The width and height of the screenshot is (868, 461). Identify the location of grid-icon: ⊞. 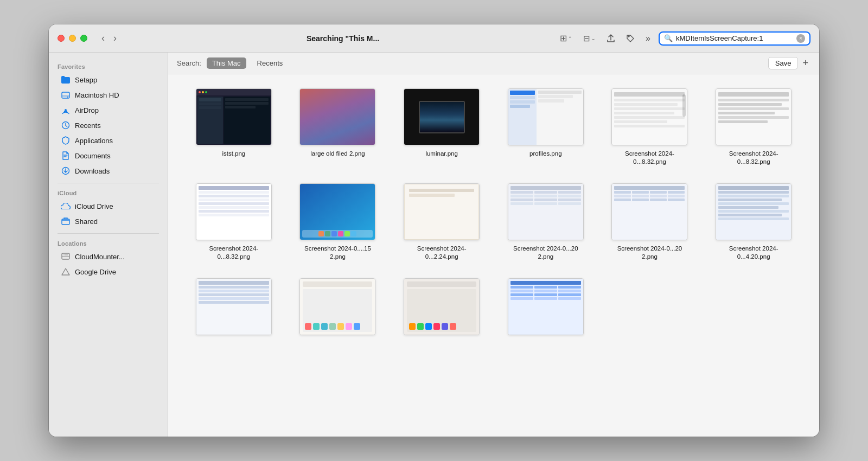
(563, 38).